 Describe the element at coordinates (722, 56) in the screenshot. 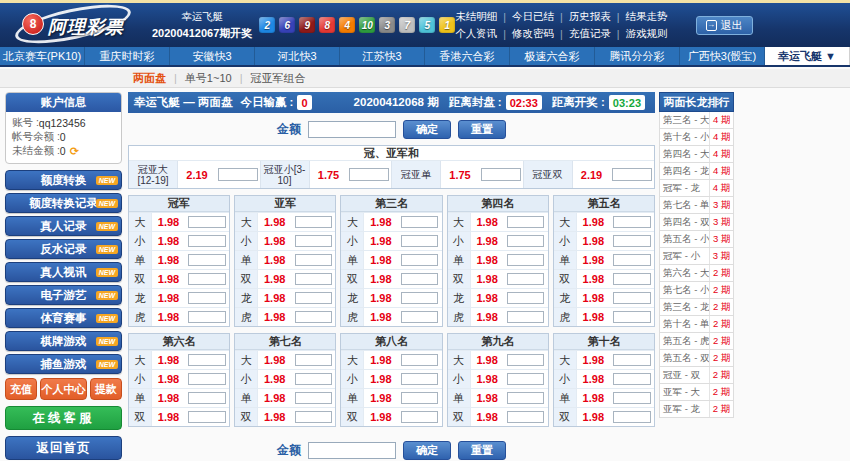

I see `nav-tab: 广西快3(骰宝)` at that location.